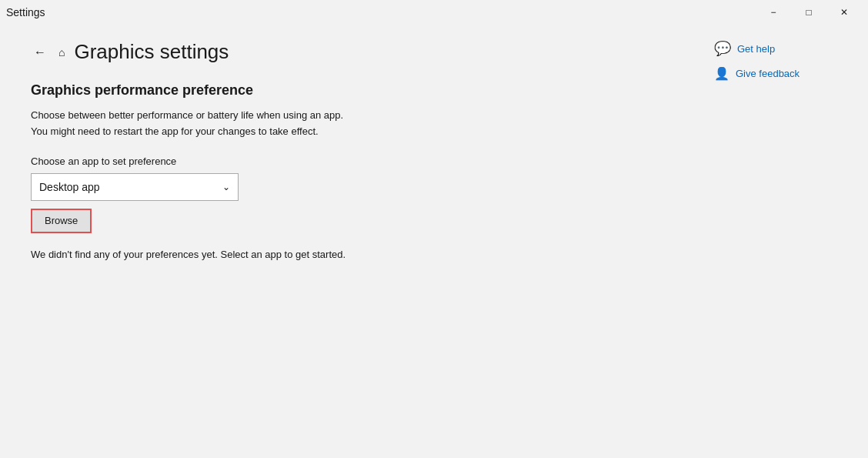  Describe the element at coordinates (809, 12) in the screenshot. I see `maximize-button: □` at that location.